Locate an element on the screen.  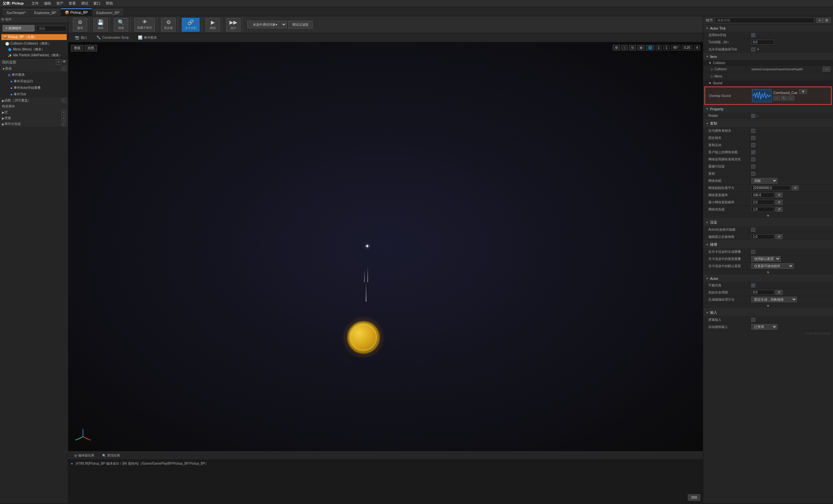
min-net-freq-reset-button: ↺ is located at coordinates (779, 202).